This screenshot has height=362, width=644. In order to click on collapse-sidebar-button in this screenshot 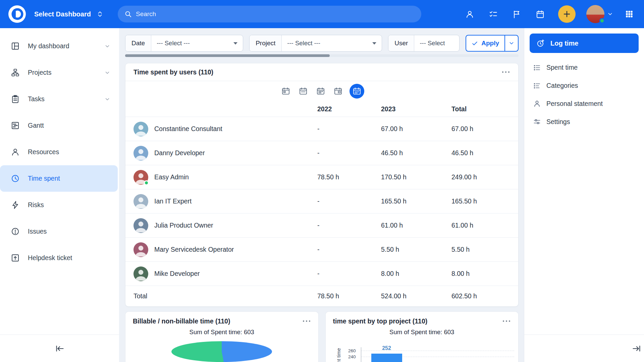, I will do `click(60, 349)`.